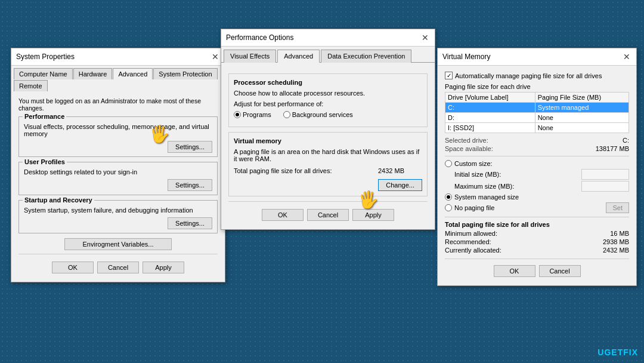 This screenshot has width=644, height=363. Describe the element at coordinates (366, 56) in the screenshot. I see `tab-data-execution: Data Execution Prevention` at that location.